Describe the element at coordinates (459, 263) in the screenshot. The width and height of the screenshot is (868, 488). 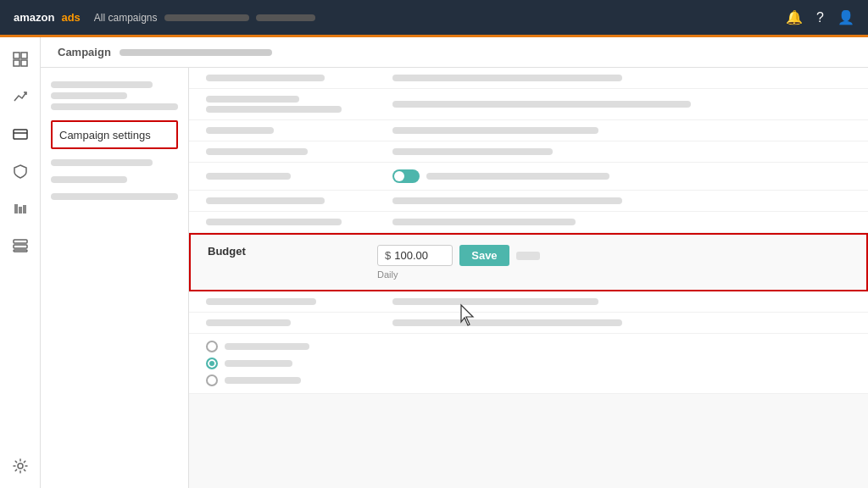
I see `budget-input-area: $ 100.00 Save Daily` at that location.